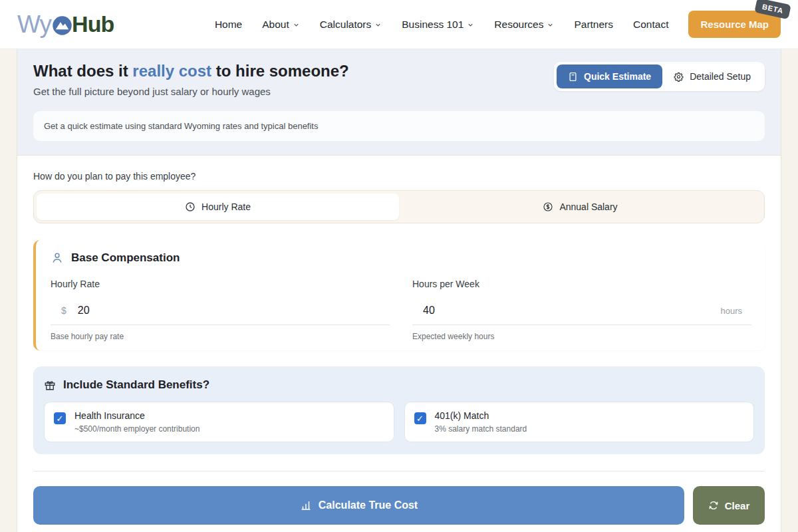 Image resolution: width=798 pixels, height=532 pixels. What do you see at coordinates (678, 77) in the screenshot?
I see `gear-icon` at bounding box center [678, 77].